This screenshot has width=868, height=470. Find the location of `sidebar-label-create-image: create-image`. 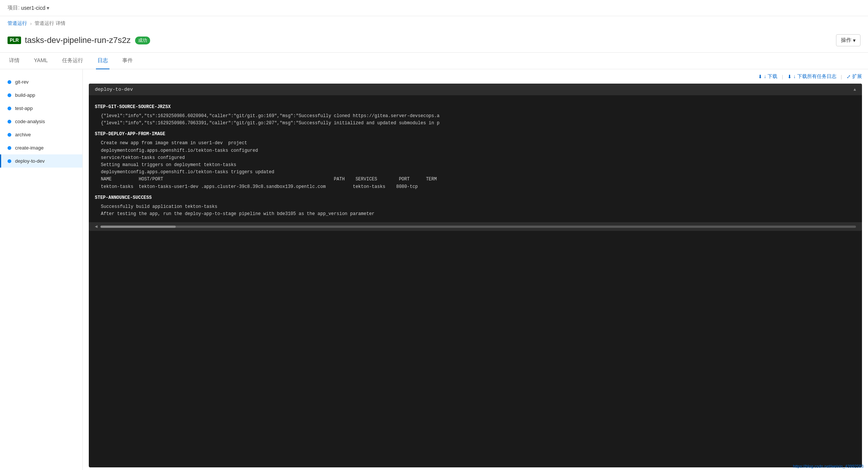

sidebar-label-create-image: create-image is located at coordinates (29, 148).